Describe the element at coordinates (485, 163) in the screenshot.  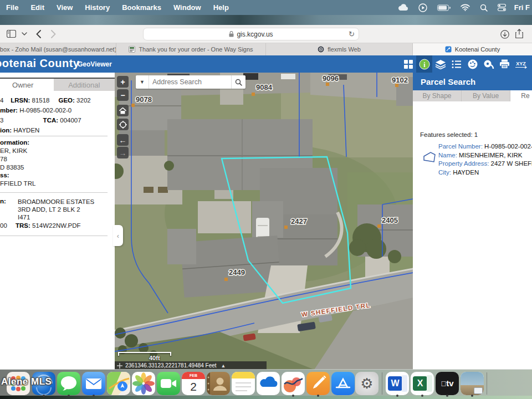
I see `result-property-address: Property Address: 2427 W SHEFFIELD TRL` at that location.